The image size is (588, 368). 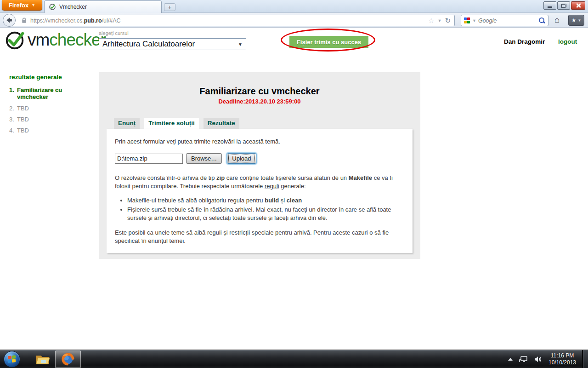 I want to click on upload-intro-text: Prin acest formular veți putea trimite r…, so click(x=260, y=142).